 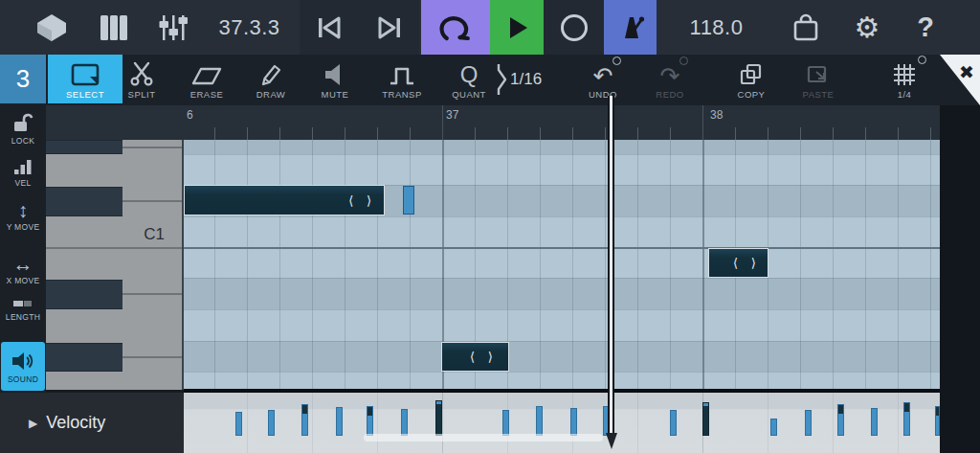 What do you see at coordinates (867, 27) in the screenshot?
I see `gear-icon: ⚙` at bounding box center [867, 27].